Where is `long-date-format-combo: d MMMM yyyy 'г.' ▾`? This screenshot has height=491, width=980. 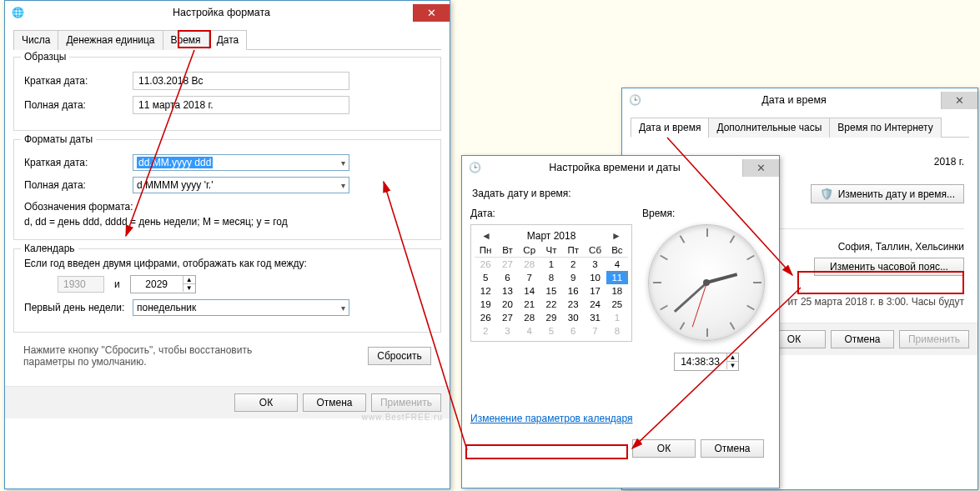 long-date-format-combo: d MMMM yyyy 'г.' ▾ is located at coordinates (241, 185).